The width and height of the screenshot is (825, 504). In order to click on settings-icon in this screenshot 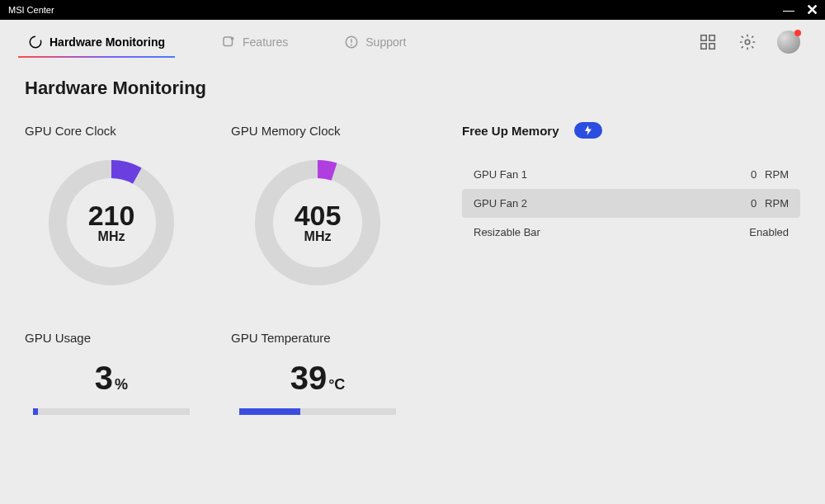, I will do `click(747, 42)`.